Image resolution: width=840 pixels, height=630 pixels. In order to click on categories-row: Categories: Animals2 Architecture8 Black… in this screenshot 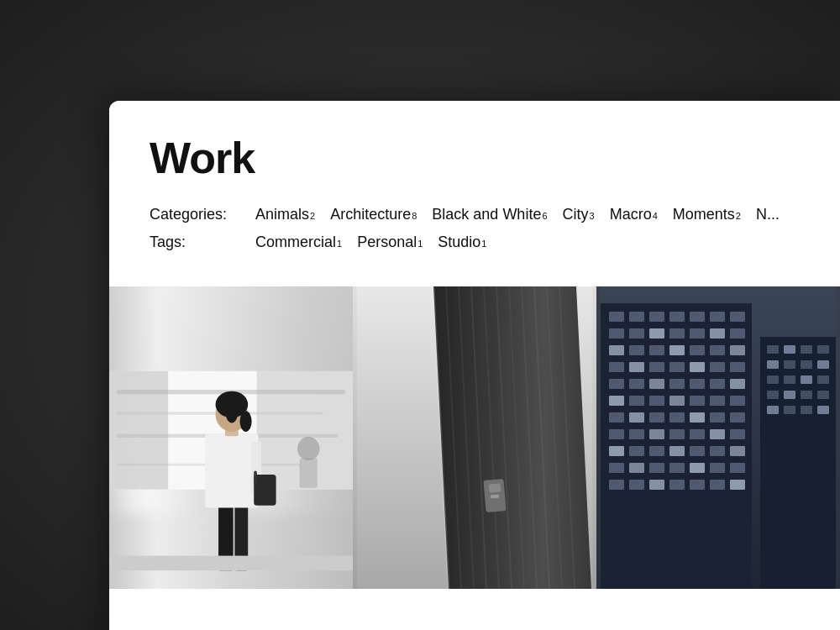, I will do `click(475, 215)`.